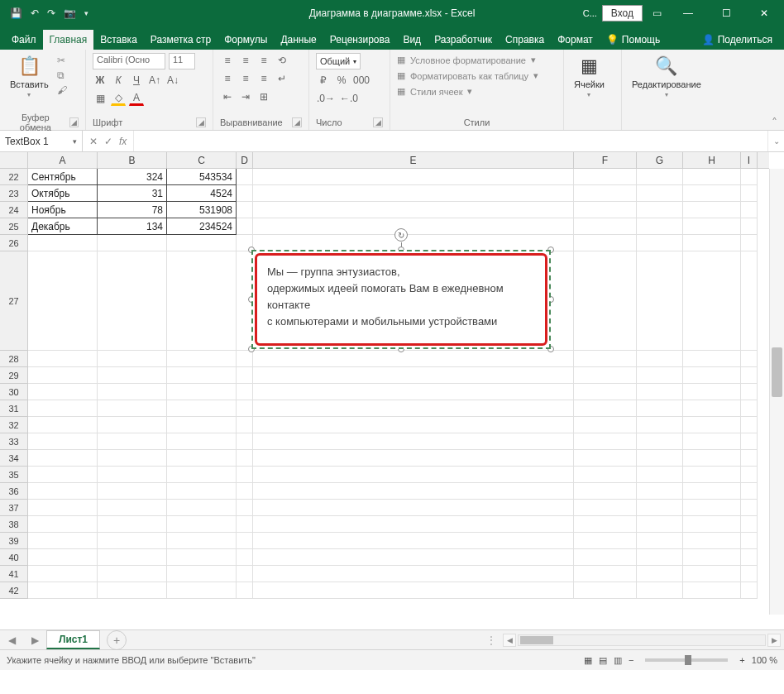  What do you see at coordinates (537, 640) in the screenshot?
I see `scrollbar-thumb` at bounding box center [537, 640].